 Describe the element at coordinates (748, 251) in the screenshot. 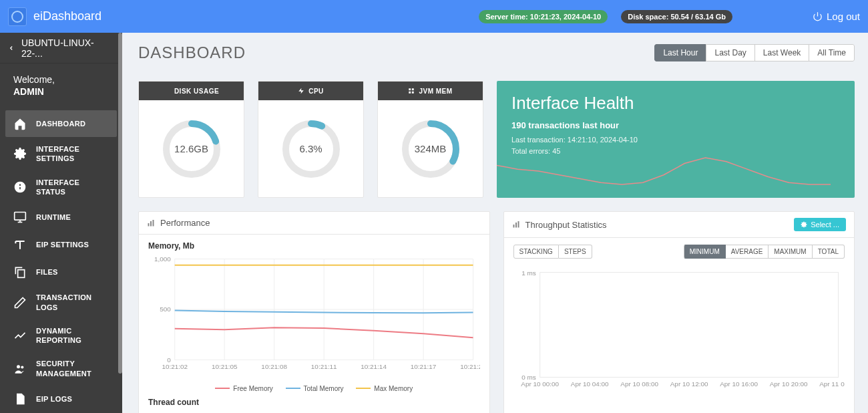

I see `throughput-btn-average: AVERAGE` at that location.